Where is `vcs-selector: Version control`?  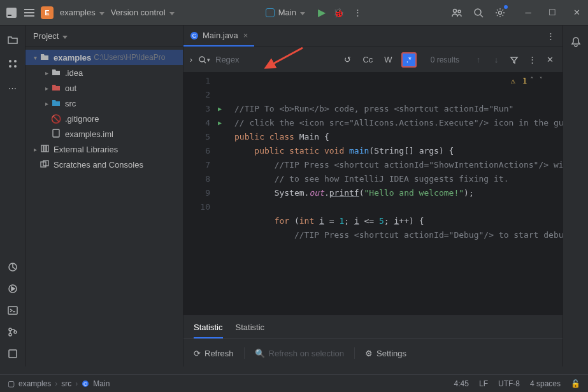
vcs-selector: Version control is located at coordinates (143, 13).